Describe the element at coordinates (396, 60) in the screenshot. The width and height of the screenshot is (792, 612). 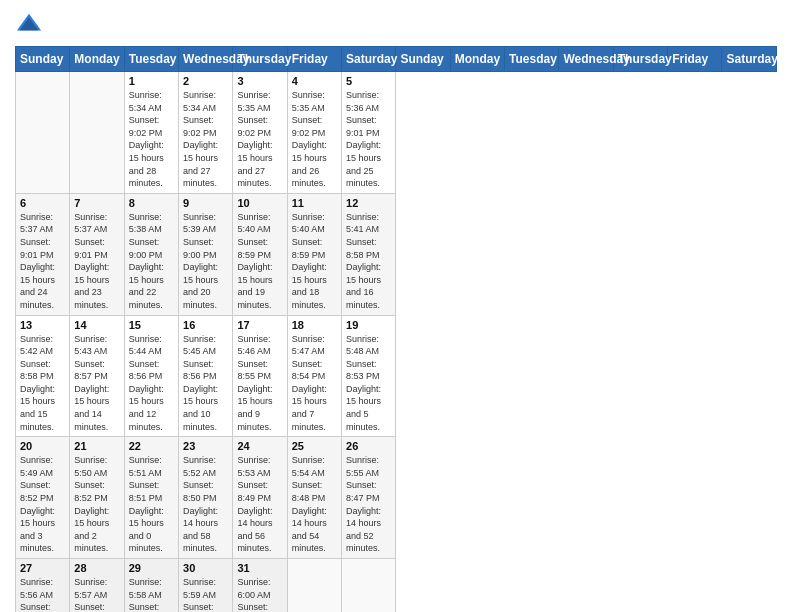
I see `calendar-header-row: SundayMondayTuesdayWednesdayThursdayFrid…` at that location.